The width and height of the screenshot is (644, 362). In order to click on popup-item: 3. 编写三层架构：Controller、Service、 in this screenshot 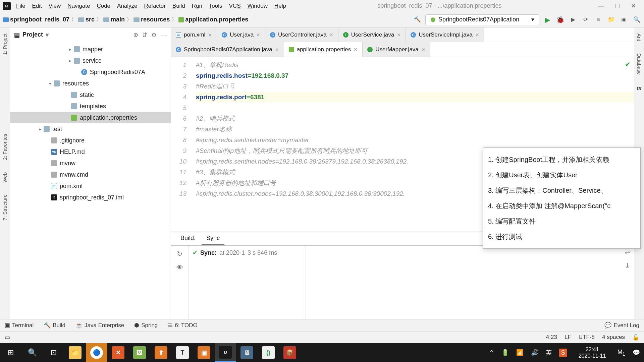, I will do `click(562, 190)`.